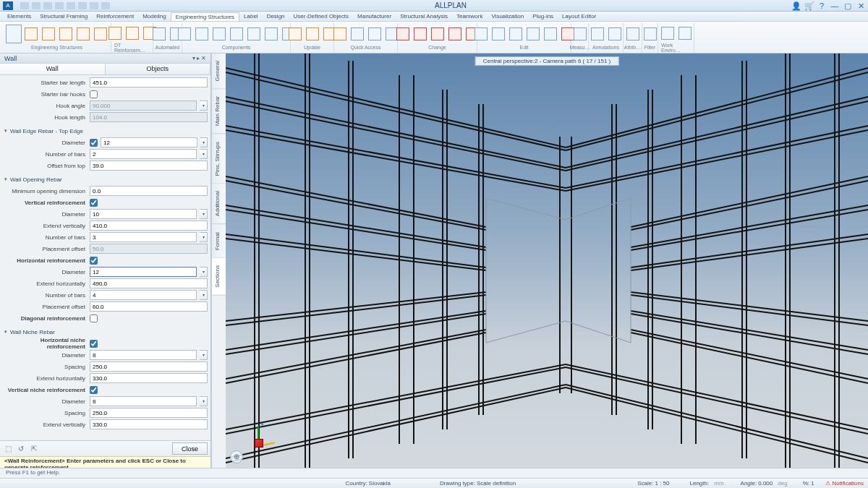 Image resolution: width=868 pixels, height=488 pixels. I want to click on ribbon-tab: Elements, so click(19, 16).